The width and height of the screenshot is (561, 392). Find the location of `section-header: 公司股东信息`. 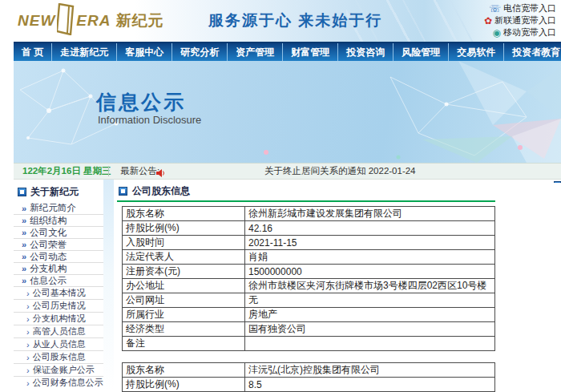

section-header: 公司股东信息 is located at coordinates (337, 191).